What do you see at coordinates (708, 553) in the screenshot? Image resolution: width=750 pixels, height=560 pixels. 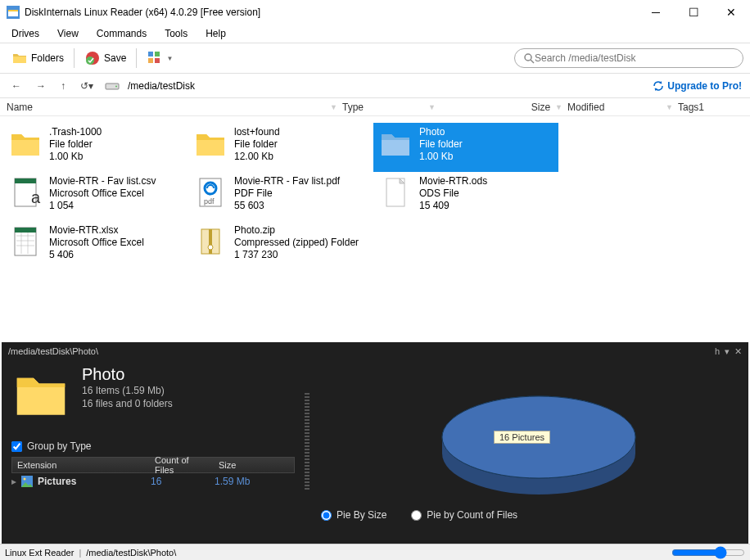 I see `zoom-slider` at bounding box center [708, 553].